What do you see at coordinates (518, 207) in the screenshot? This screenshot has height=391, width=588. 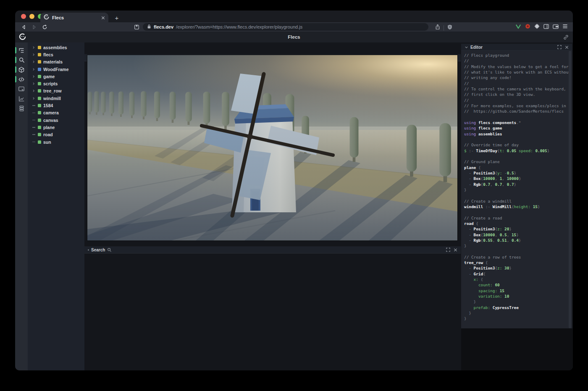 I see `code-line: windmill :- WindMill{height: 15}` at bounding box center [518, 207].